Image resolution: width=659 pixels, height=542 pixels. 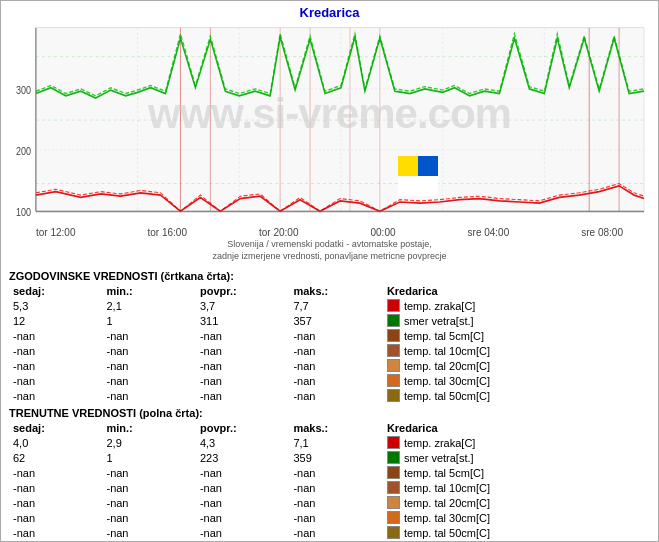 I want to click on curr-maks-1: 359, so click(x=336, y=458).